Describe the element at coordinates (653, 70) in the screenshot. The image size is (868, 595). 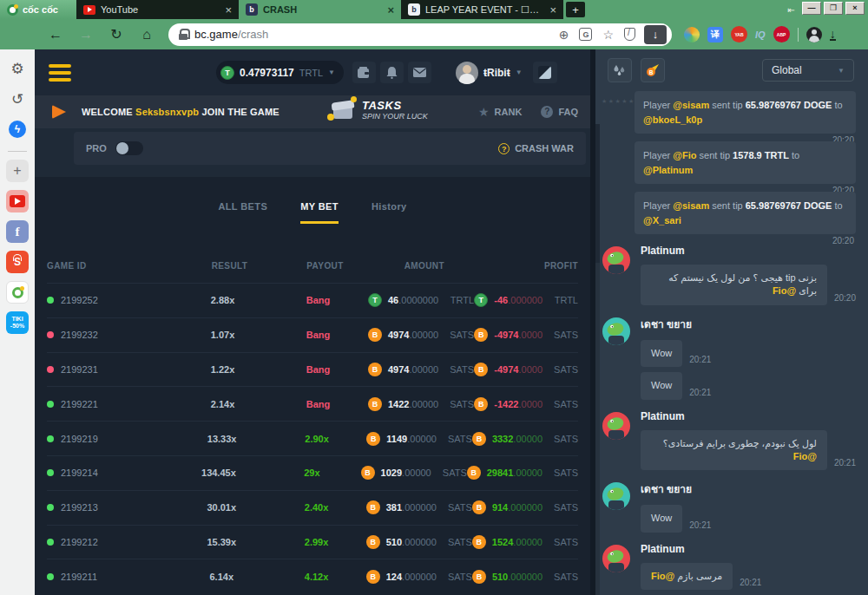
I see `coindrop-button: B` at that location.